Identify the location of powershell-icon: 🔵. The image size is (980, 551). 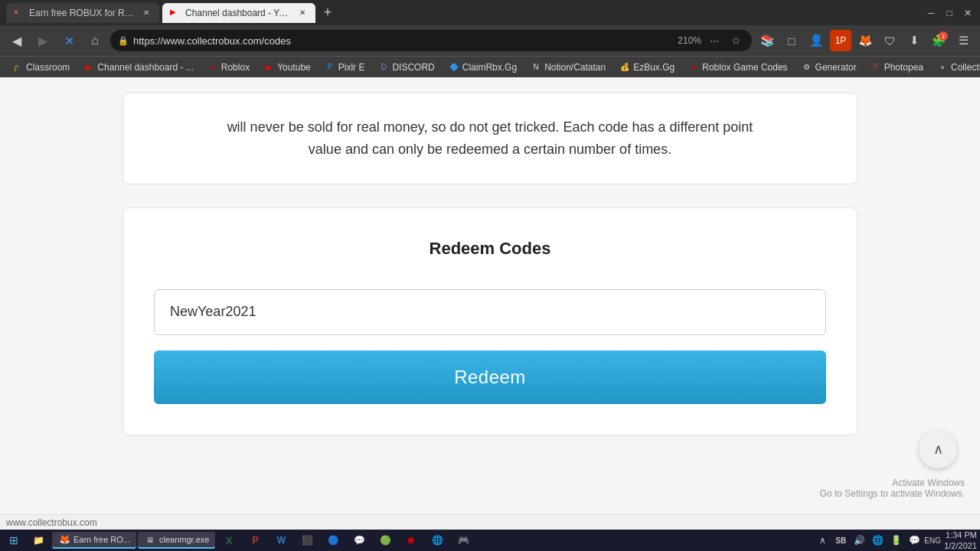
(333, 540).